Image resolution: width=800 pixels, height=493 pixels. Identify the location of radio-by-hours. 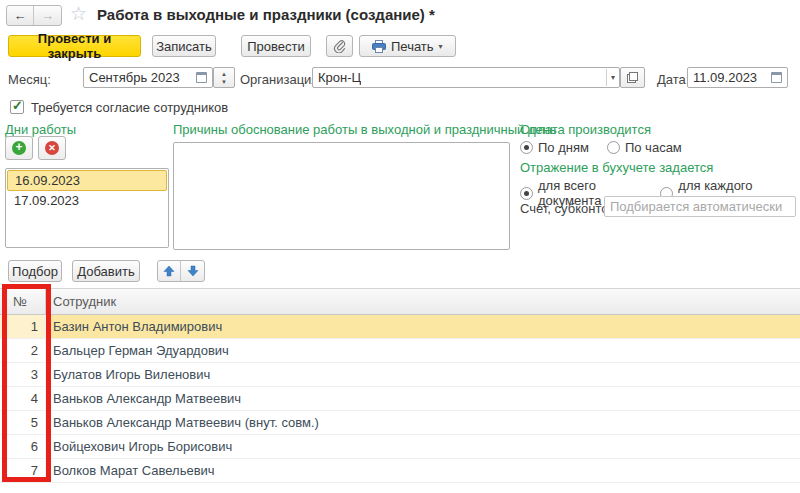
(614, 148).